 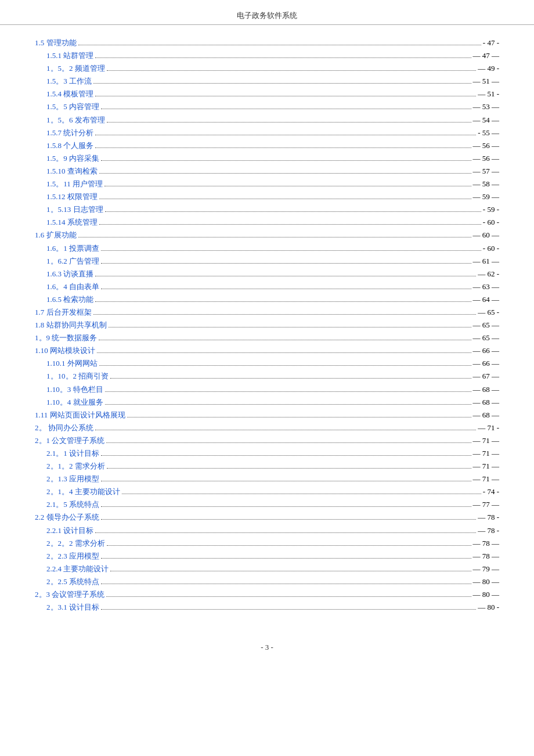 What do you see at coordinates (64, 300) in the screenshot?
I see `toc-label: 1.6.5 检索功能` at bounding box center [64, 300].